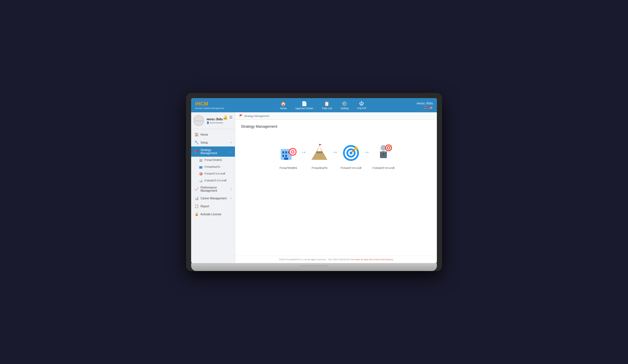 This screenshot has width=628, height=364. I want to click on nav-username: ทดสอบ เอ็ชอิน, so click(425, 104).